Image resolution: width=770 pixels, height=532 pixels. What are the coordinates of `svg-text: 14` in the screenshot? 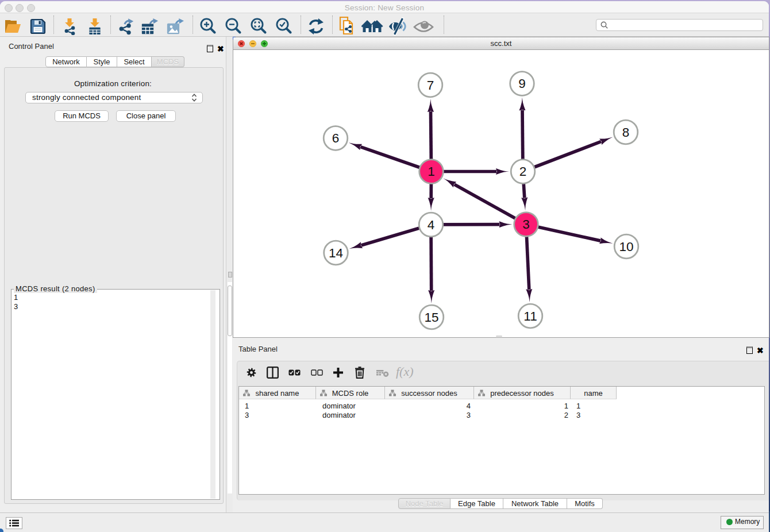 It's located at (336, 253).